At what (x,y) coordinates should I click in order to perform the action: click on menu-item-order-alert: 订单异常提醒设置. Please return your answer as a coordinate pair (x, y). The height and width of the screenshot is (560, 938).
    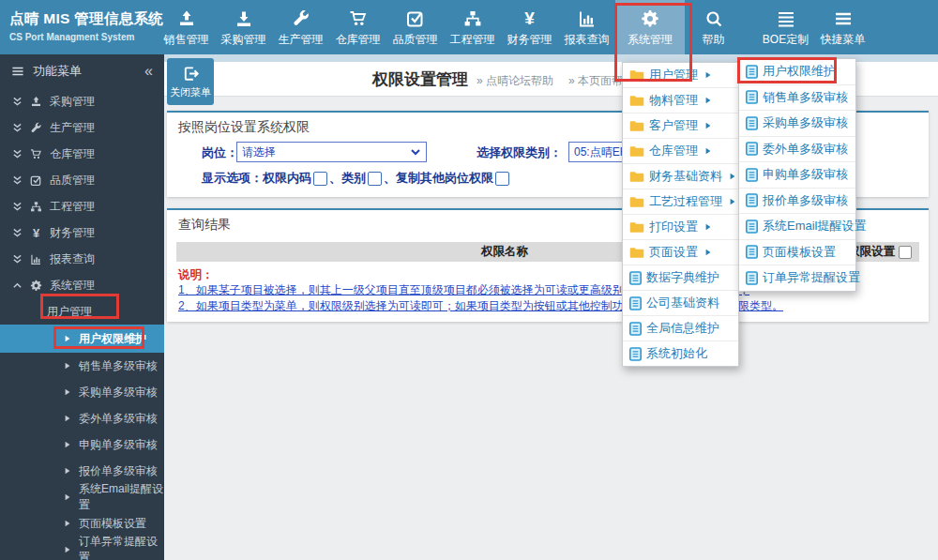
    Looking at the image, I should click on (797, 278).